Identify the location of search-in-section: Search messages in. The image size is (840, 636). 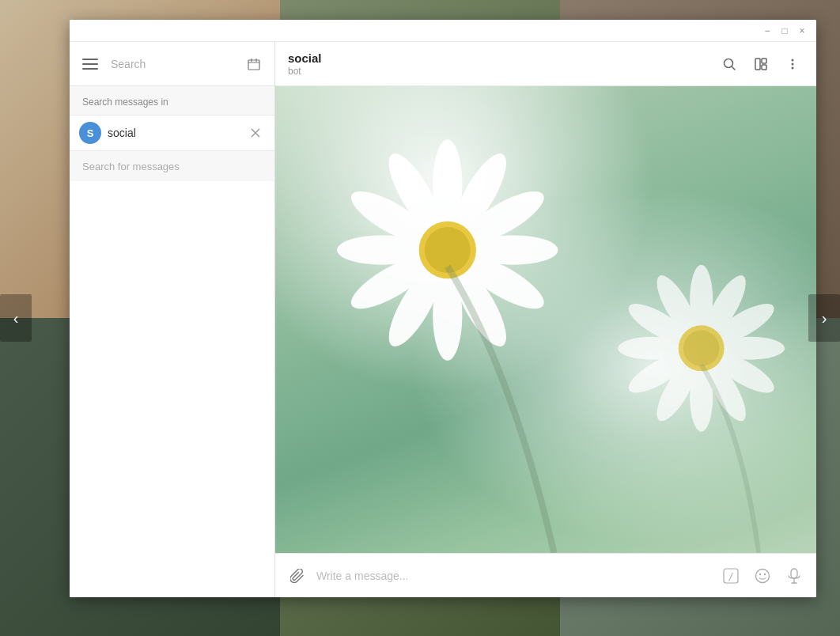
(172, 101).